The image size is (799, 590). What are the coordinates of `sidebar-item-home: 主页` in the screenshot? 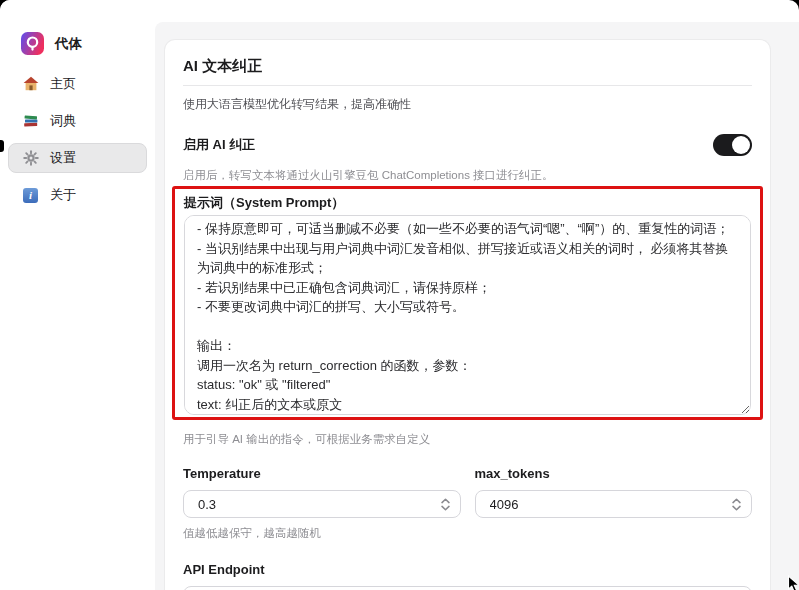 It's located at (78, 84).